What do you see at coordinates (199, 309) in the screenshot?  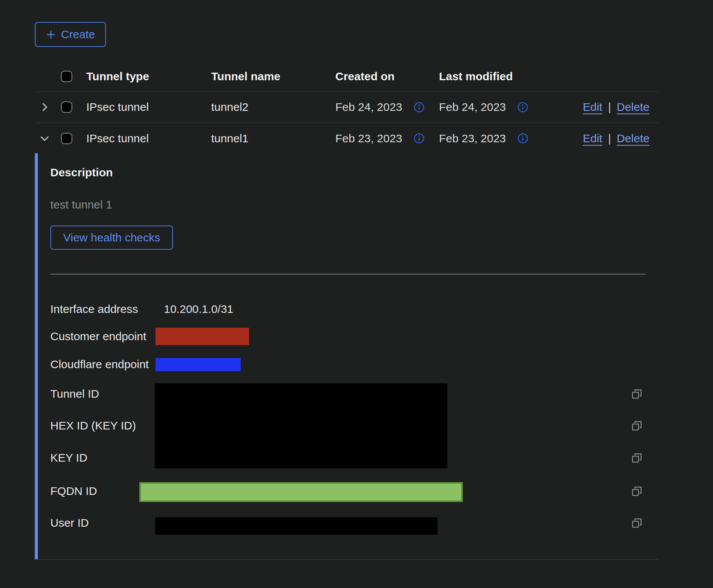 I see `interface-address-value: 10.200.1.0/31` at bounding box center [199, 309].